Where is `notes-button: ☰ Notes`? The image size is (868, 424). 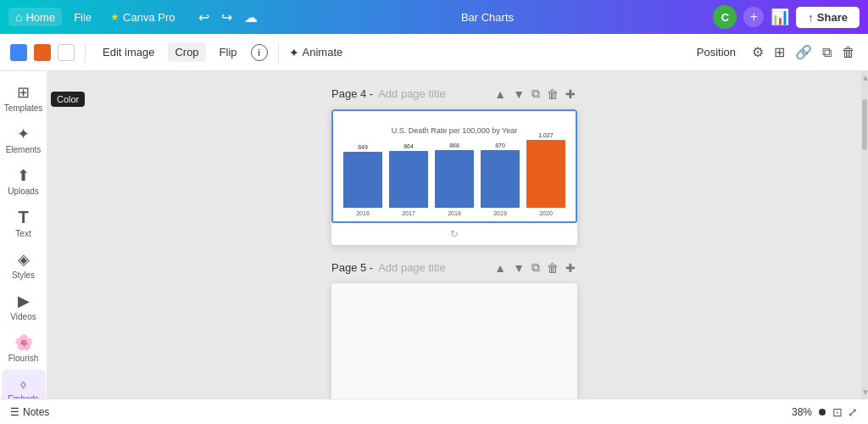 notes-button: ☰ Notes is located at coordinates (30, 412).